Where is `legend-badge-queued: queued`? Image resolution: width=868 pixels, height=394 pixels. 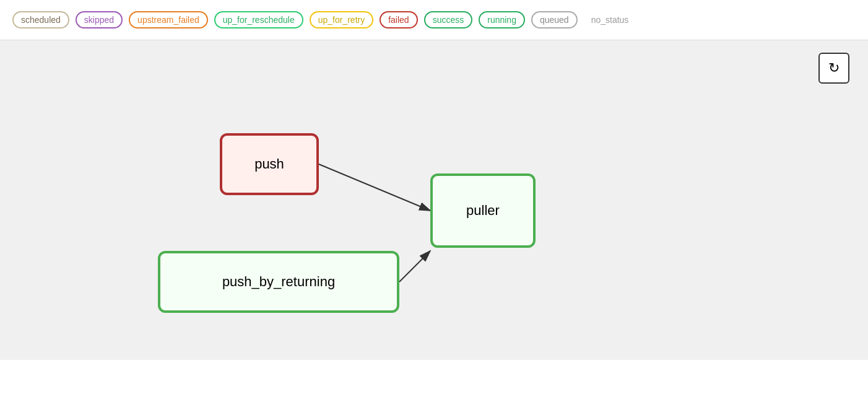 legend-badge-queued: queued is located at coordinates (555, 20).